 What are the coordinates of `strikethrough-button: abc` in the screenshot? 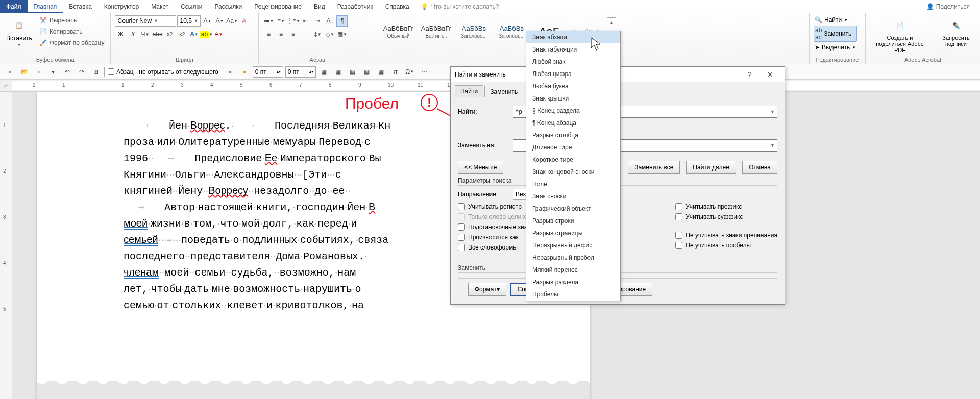 It's located at (157, 34).